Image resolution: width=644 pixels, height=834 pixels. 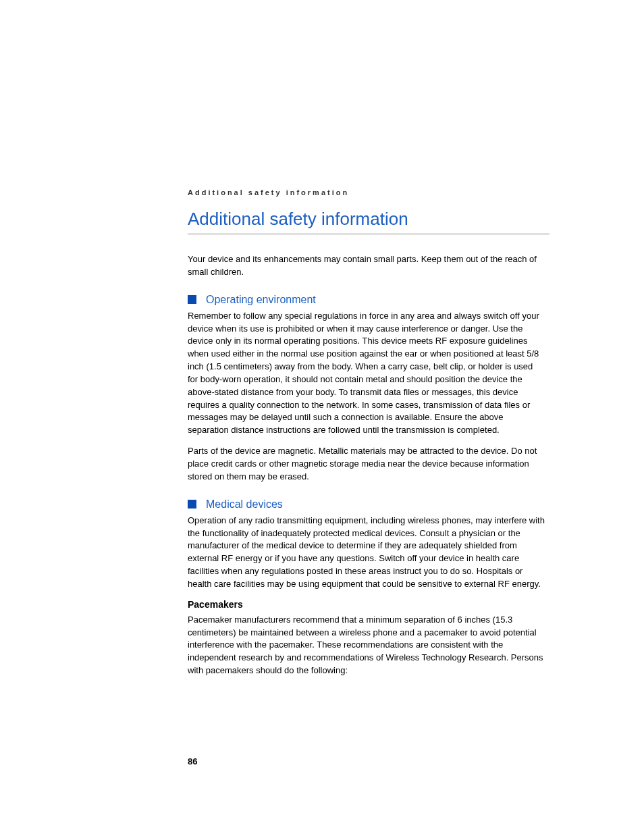 I want to click on sub-heading-pacemakers: Pacemakers, so click(x=369, y=604).